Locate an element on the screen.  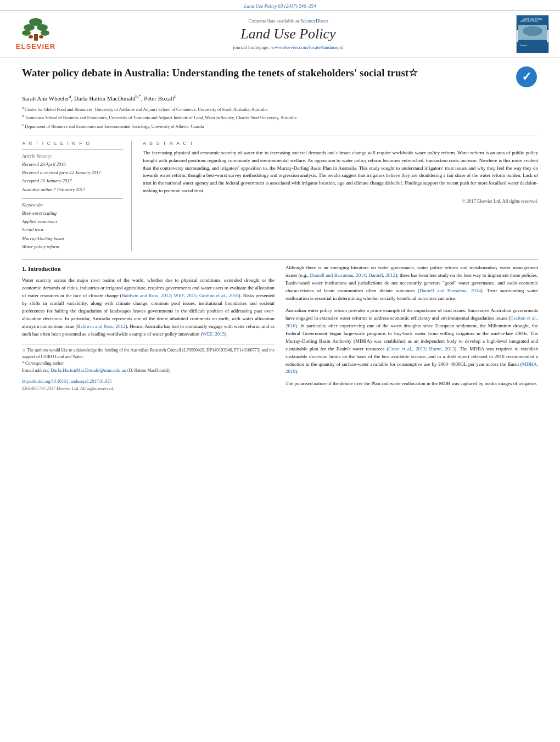
journal-citation: Land Use Policy 63 (2017) 246–254 is located at coordinates (280, 5).